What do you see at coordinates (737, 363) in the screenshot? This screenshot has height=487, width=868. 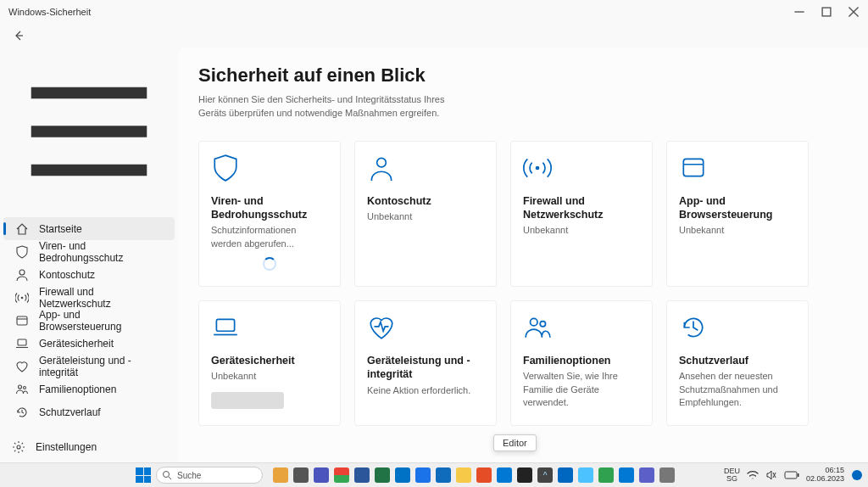 I see `card-history: Schutzverlauf Ansehen der neuesten Schut…` at bounding box center [737, 363].